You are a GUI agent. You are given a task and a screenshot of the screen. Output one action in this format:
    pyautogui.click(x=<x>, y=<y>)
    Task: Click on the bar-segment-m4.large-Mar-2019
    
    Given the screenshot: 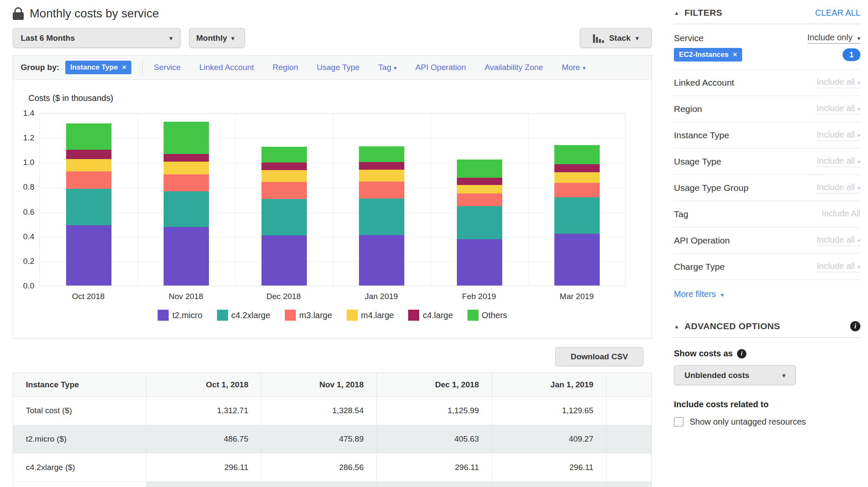 What is the action you would take?
    pyautogui.click(x=577, y=178)
    